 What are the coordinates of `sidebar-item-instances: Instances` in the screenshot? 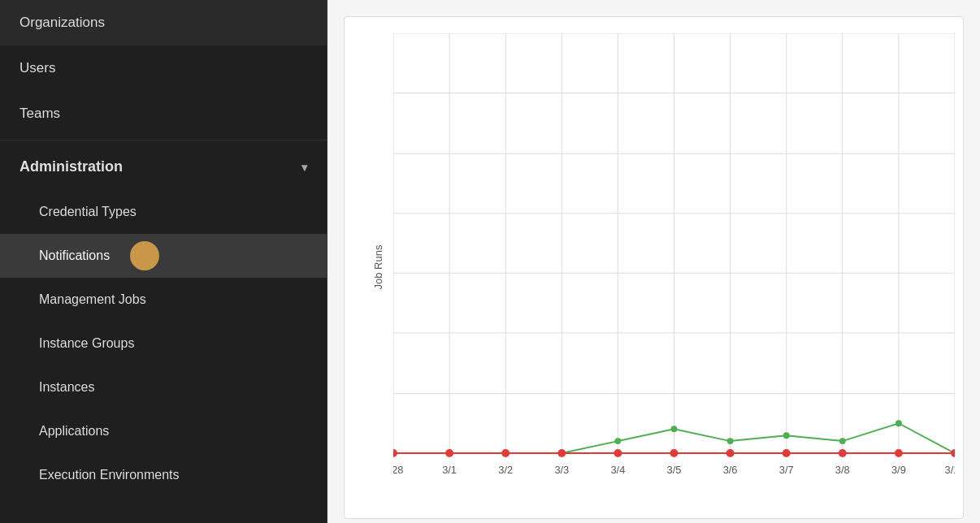 It's located at (163, 387).